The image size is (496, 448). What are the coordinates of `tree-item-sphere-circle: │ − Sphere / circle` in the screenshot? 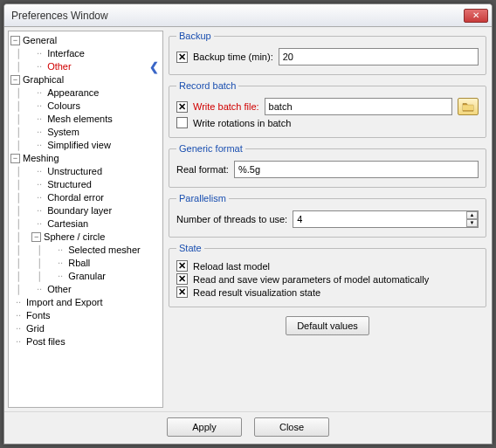 It's located at (86, 238).